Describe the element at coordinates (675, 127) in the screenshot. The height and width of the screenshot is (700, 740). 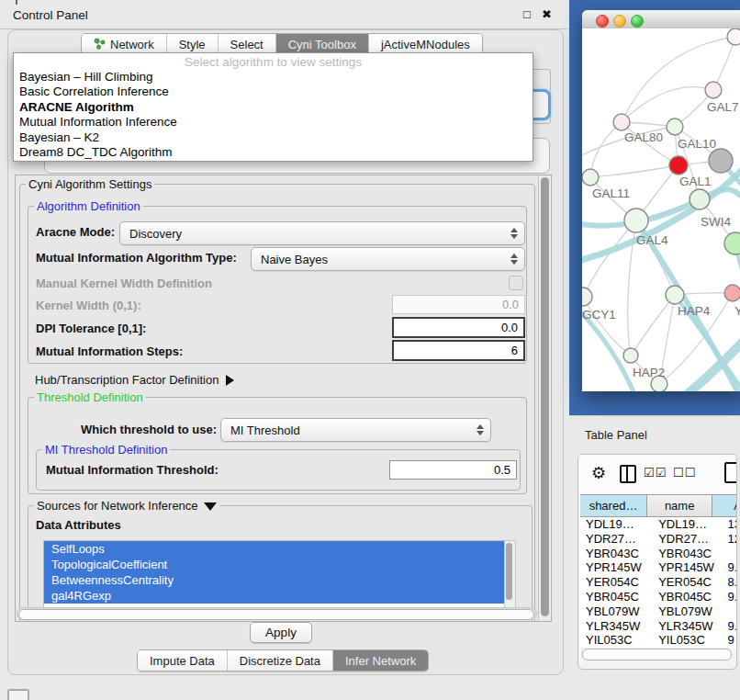
I see `network-node-gal10` at that location.